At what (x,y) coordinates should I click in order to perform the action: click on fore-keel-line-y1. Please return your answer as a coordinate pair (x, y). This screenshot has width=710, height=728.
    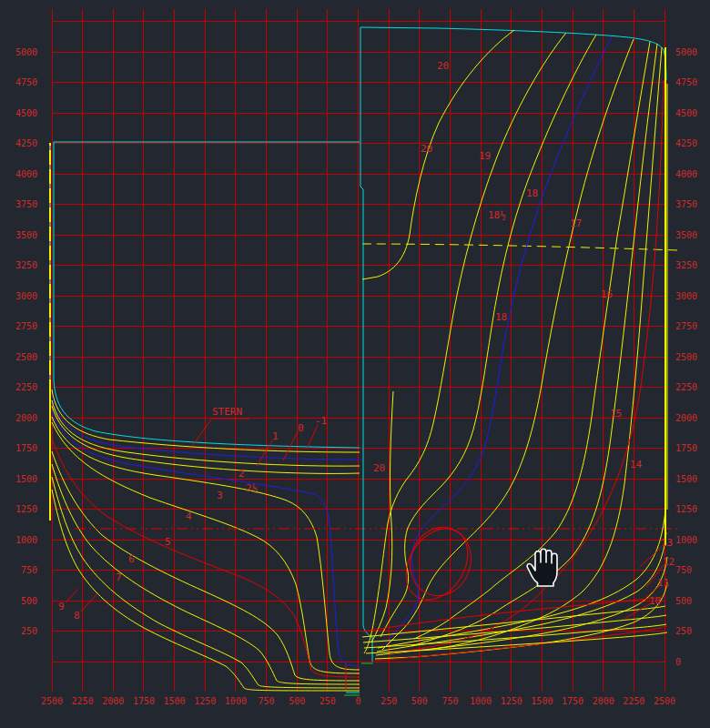
    Looking at the image, I should click on (513, 622).